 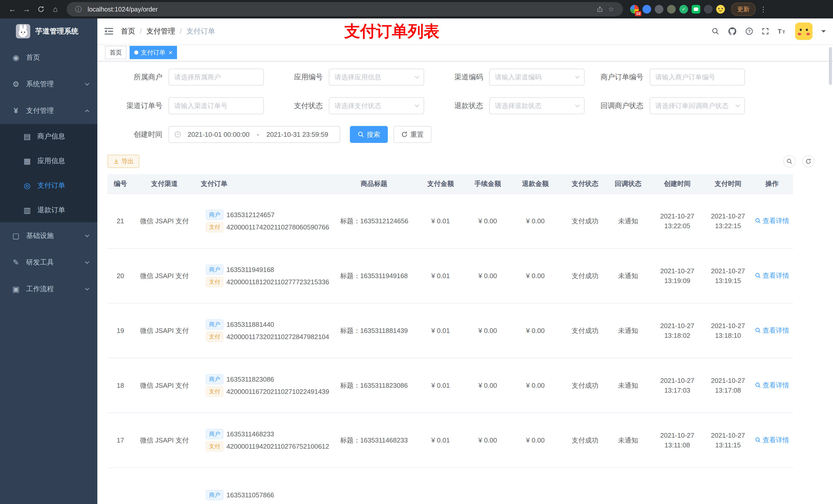 What do you see at coordinates (49, 57) in the screenshot?
I see `sidebar-item-home: ◉ 首页` at bounding box center [49, 57].